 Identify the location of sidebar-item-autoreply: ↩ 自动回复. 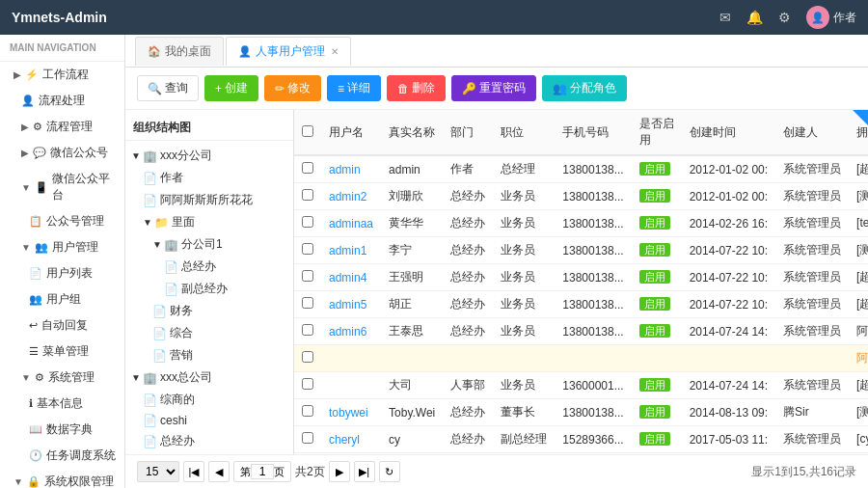
(62, 326).